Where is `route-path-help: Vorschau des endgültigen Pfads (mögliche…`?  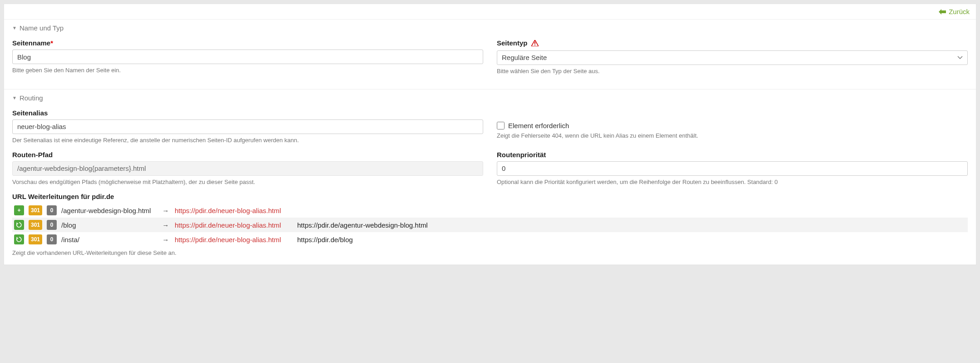
route-path-help: Vorschau des endgültigen Pfads (mögliche… is located at coordinates (248, 182).